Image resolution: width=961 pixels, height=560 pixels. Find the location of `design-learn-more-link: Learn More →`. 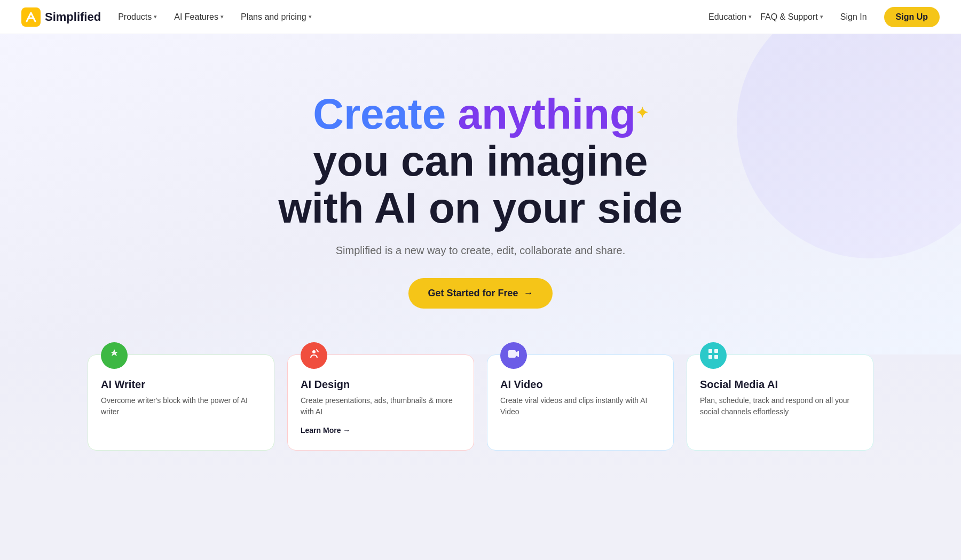

design-learn-more-link: Learn More → is located at coordinates (381, 430).